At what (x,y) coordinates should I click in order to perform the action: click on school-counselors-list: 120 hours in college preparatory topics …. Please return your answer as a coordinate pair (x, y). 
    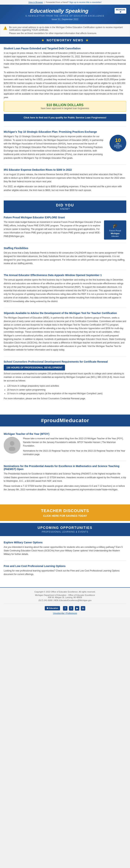
    Looking at the image, I should click on (65, 390).